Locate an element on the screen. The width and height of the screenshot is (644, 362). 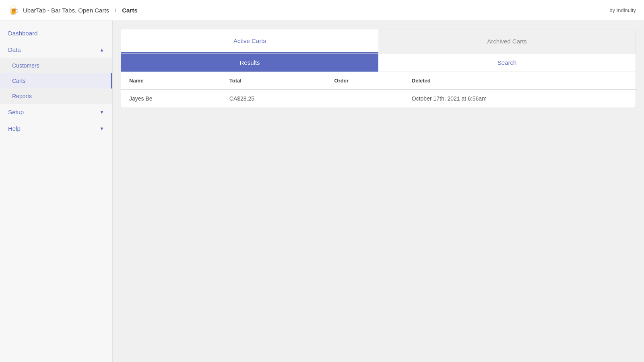
sidebar-item-data-label: Data is located at coordinates (14, 50).